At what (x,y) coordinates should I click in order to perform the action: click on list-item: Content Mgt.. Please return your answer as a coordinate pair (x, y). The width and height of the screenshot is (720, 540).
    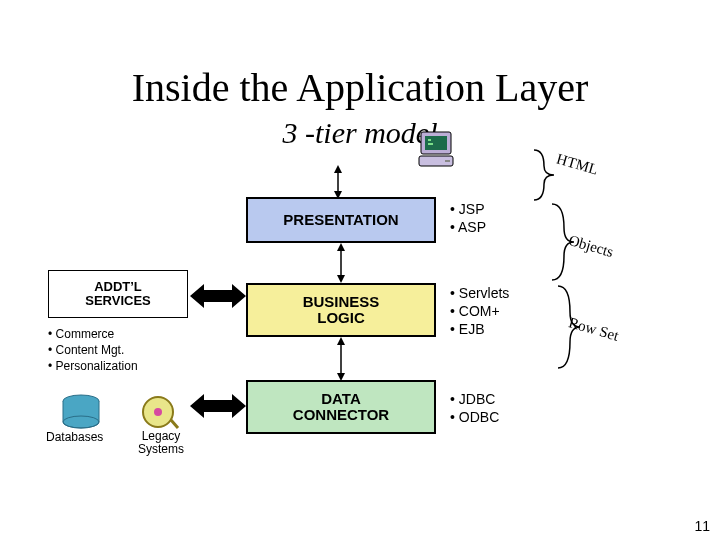
    Looking at the image, I should click on (93, 350).